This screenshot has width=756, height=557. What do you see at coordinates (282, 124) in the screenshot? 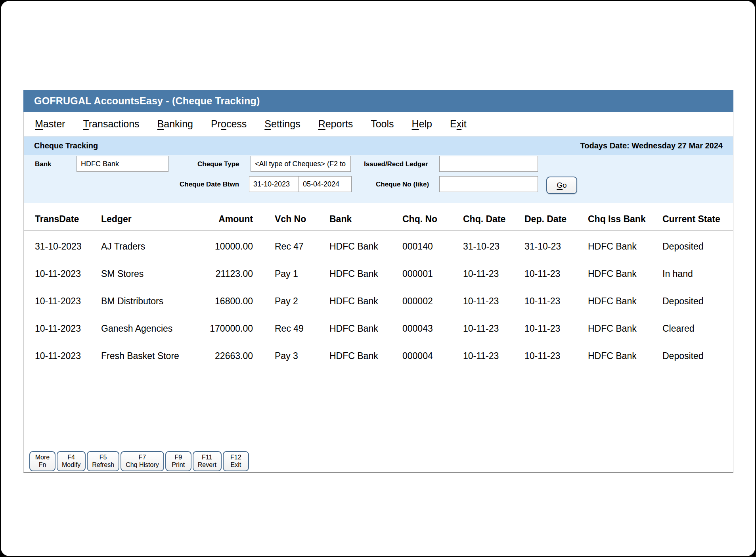
I see `menu-item-settings: Settings` at bounding box center [282, 124].